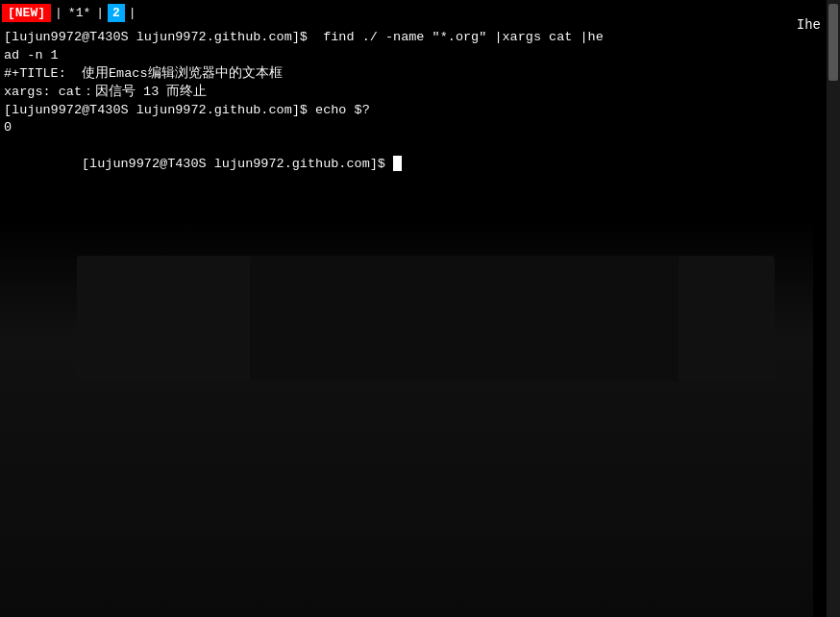  What do you see at coordinates (237, 163) in the screenshot?
I see `terminal-line-7-text: [lujun9972@T430S lujun9972.github.com]$` at bounding box center [237, 163].